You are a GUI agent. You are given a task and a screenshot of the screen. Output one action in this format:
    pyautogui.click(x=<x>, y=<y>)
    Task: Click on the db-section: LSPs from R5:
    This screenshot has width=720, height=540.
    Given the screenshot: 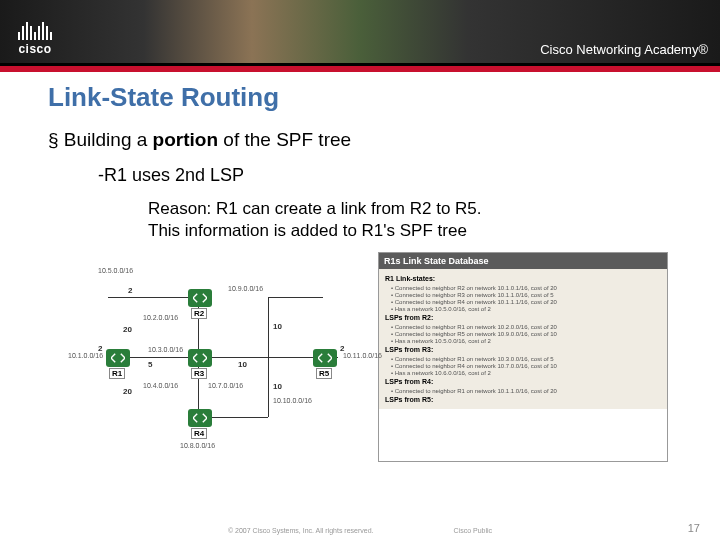 What is the action you would take?
    pyautogui.click(x=523, y=400)
    